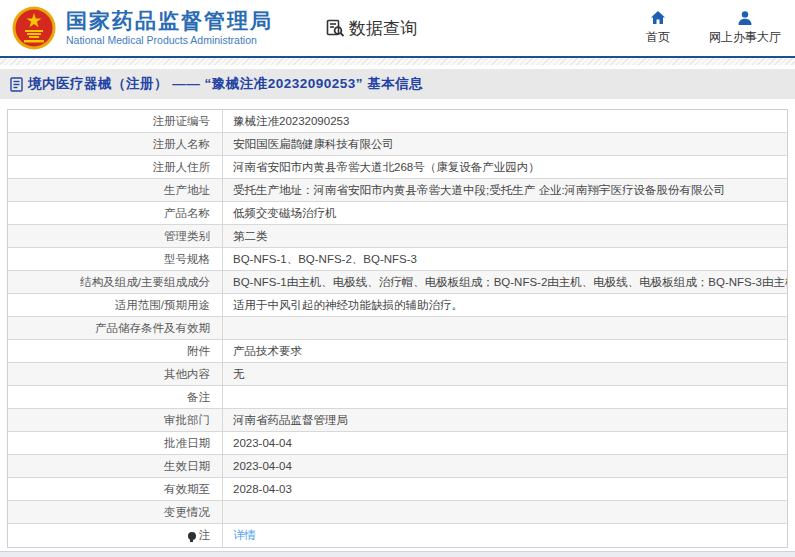  What do you see at coordinates (505, 213) in the screenshot?
I see `row-value: 低频交变磁场治疗机` at bounding box center [505, 213].